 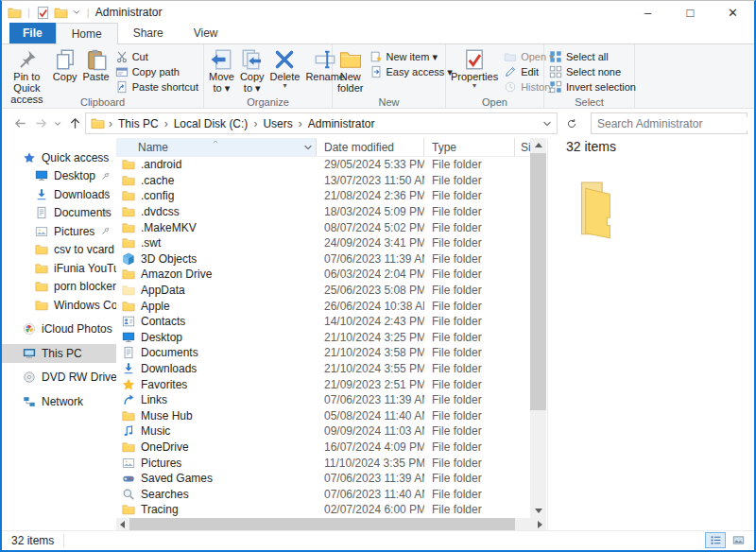 I want to click on table-row-links: Links07/06/2023 11:39 AMFile folder, so click(x=331, y=401).